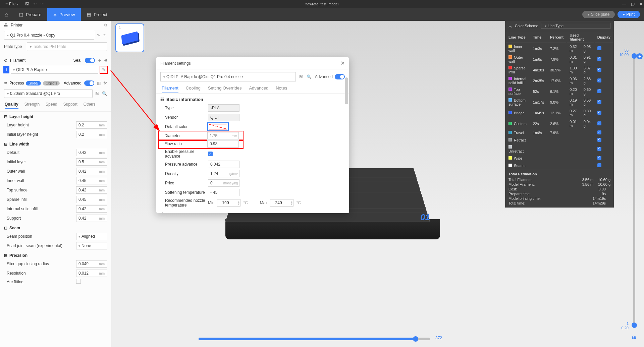 The height and width of the screenshot is (347, 644). What do you see at coordinates (224, 192) in the screenshot?
I see `softening-temp-field: ▾45` at bounding box center [224, 192].